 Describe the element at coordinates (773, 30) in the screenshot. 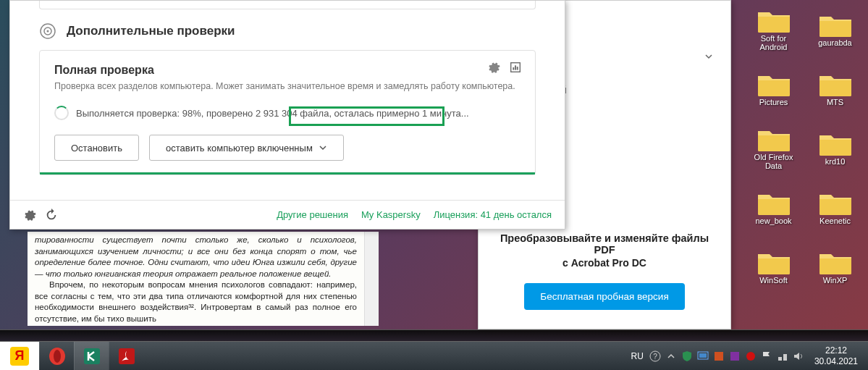

I see `desktop-icon: Soft for Android` at that location.